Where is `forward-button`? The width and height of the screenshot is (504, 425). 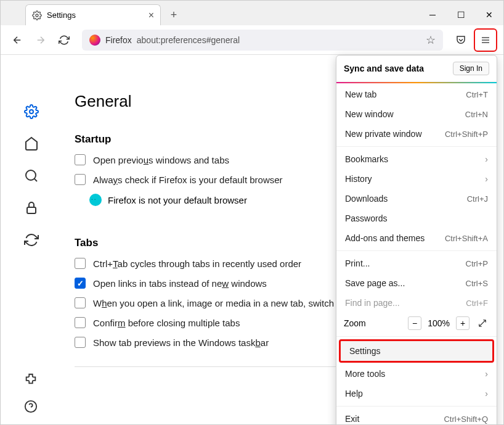
forward-button is located at coordinates (41, 40).